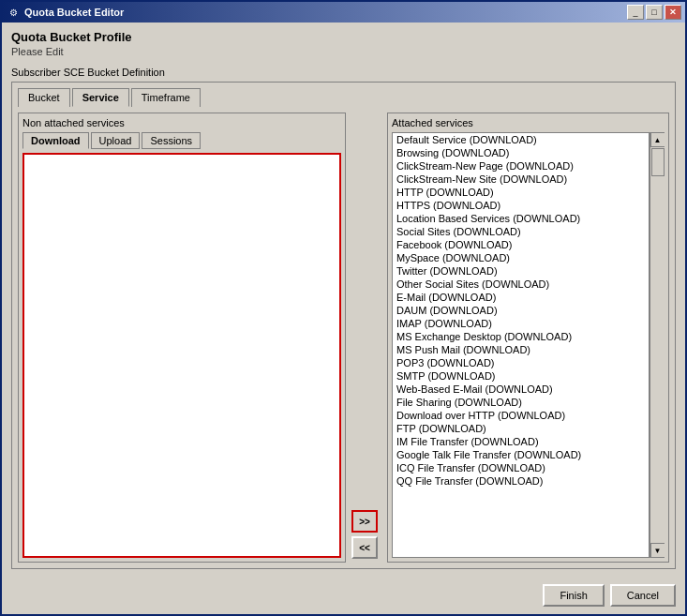 This screenshot has width=687, height=616. What do you see at coordinates (521, 166) in the screenshot?
I see `list-item: ClickStream-New Page (DOWNLOAD)` at bounding box center [521, 166].